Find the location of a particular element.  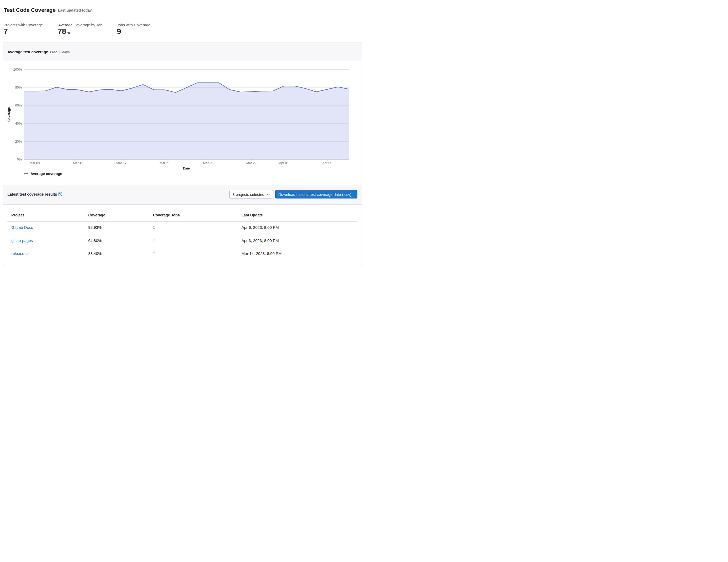

svg-text: Mar 09 is located at coordinates (35, 163).